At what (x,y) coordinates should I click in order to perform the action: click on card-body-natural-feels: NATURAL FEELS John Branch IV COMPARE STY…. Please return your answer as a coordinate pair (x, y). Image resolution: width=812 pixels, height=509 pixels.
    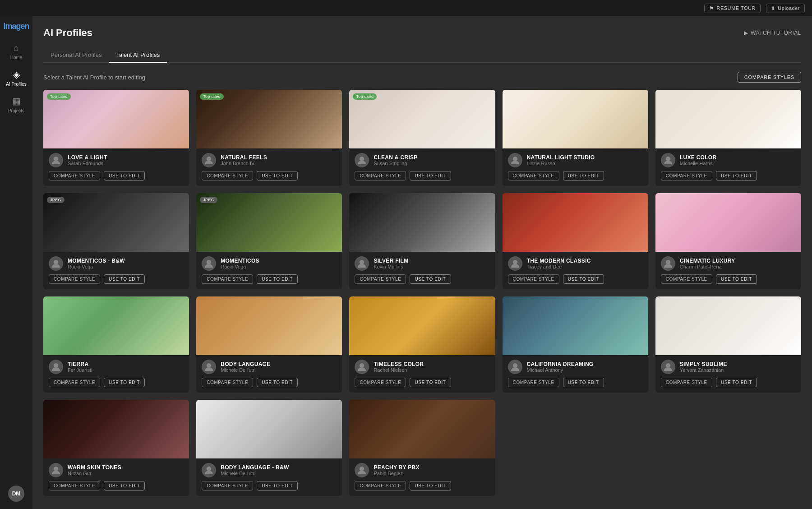
    Looking at the image, I should click on (269, 167).